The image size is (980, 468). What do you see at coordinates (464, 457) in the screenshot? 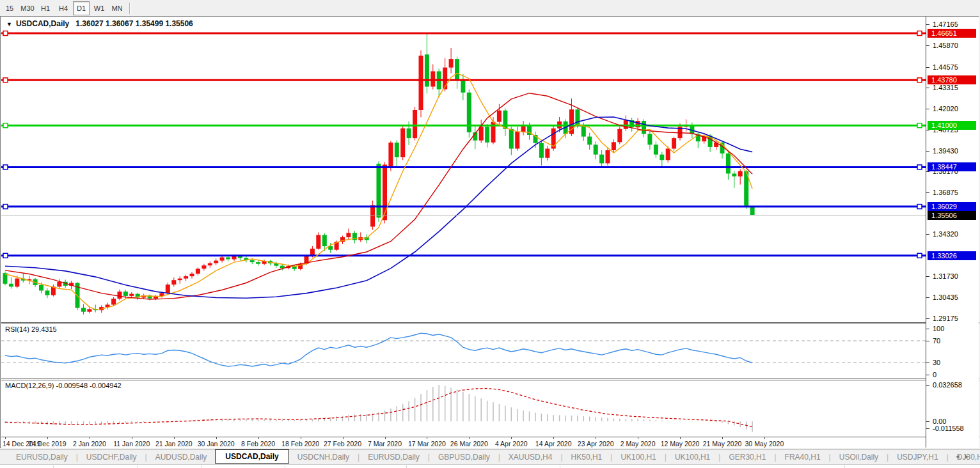
I see `tab-gbpusd-daily: GBPUSD,Daily` at bounding box center [464, 457].